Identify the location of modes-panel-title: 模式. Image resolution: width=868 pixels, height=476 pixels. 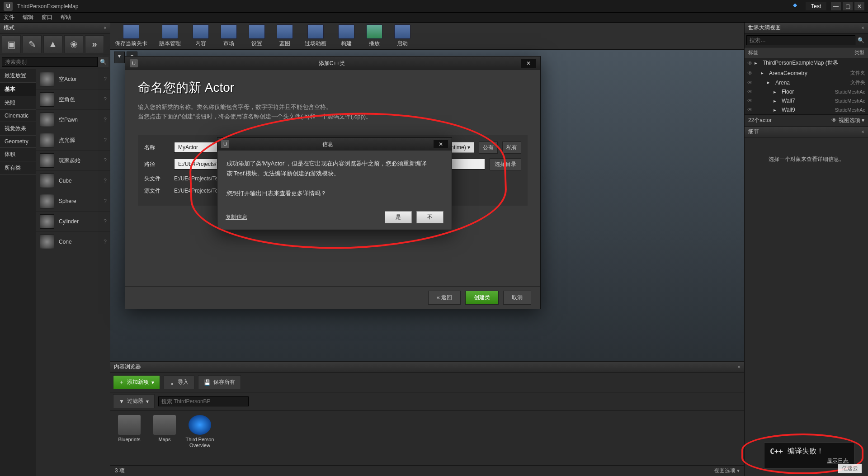
(9, 28).